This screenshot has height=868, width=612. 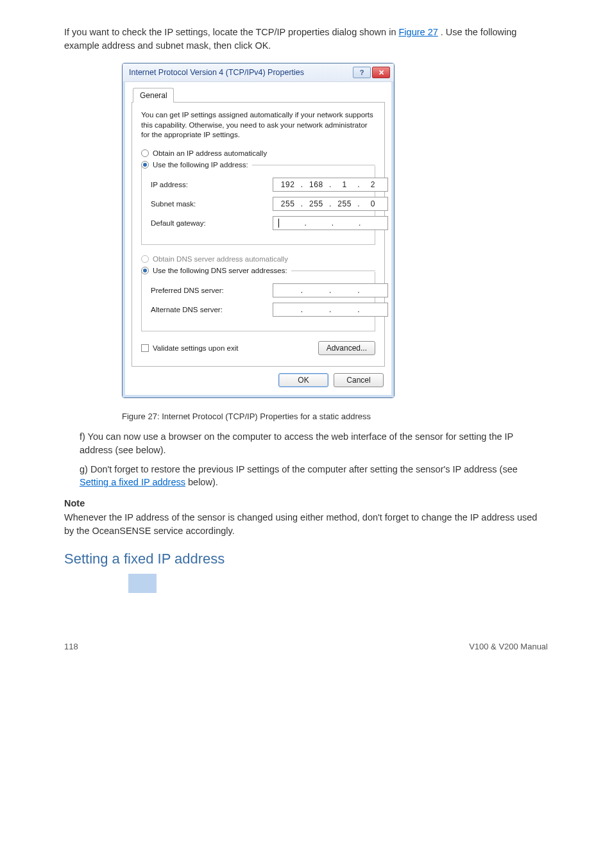 I want to click on subnet-mask-input: 255. 255. 255. 0, so click(x=330, y=204).